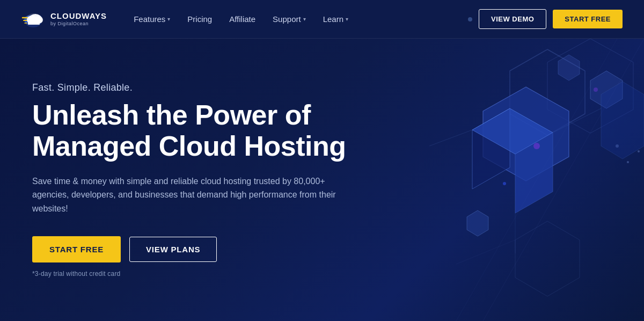 Image resolution: width=644 pixels, height=321 pixels. What do you see at coordinates (33, 19) in the screenshot?
I see `cloudways-logo-icon` at bounding box center [33, 19].